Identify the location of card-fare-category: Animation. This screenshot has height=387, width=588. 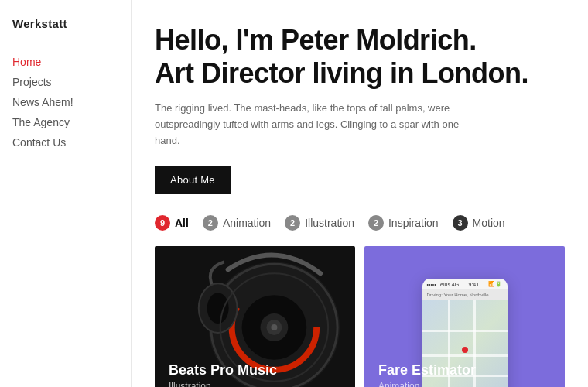
(399, 384).